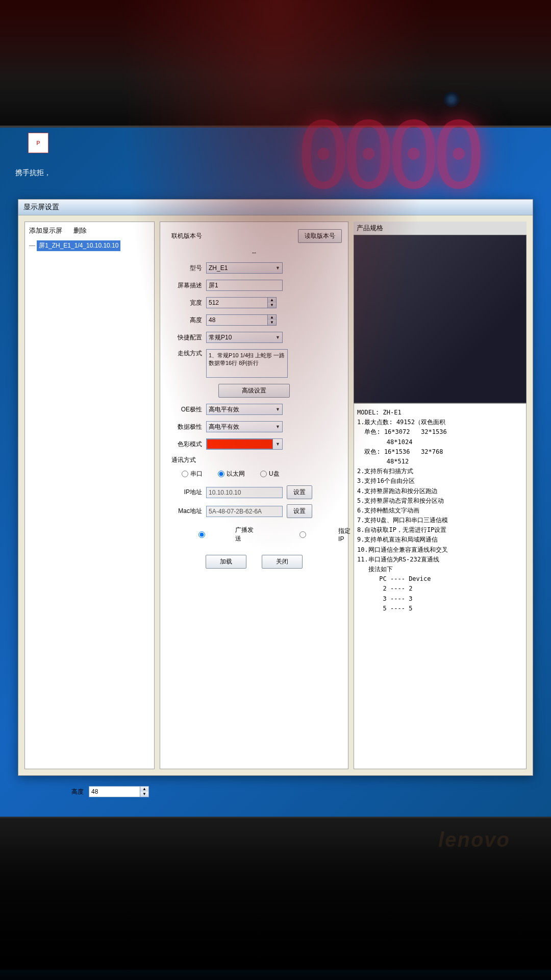 This screenshot has height=980, width=551. What do you see at coordinates (346, 535) in the screenshot?
I see `specify-ip-label: 指定IP` at bounding box center [346, 535].